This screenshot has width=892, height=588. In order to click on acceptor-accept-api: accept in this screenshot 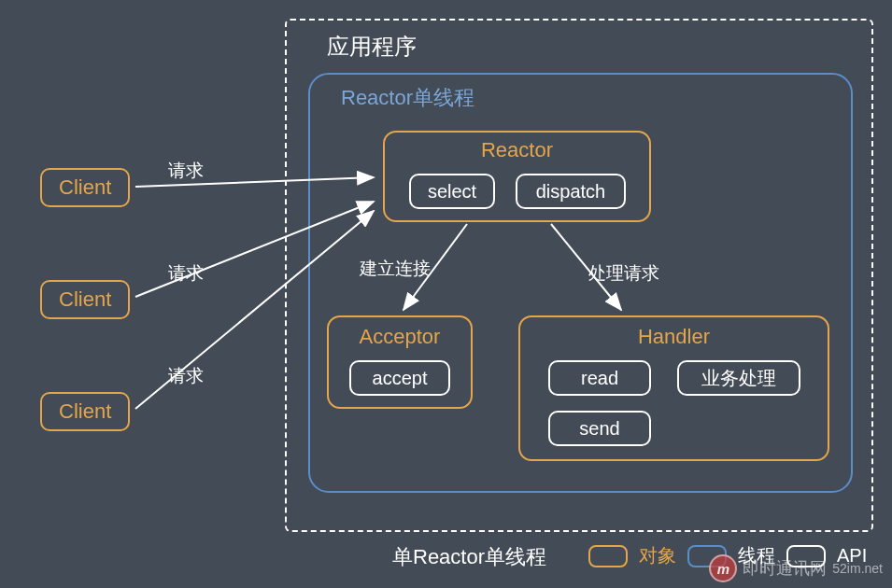, I will do `click(400, 378)`.